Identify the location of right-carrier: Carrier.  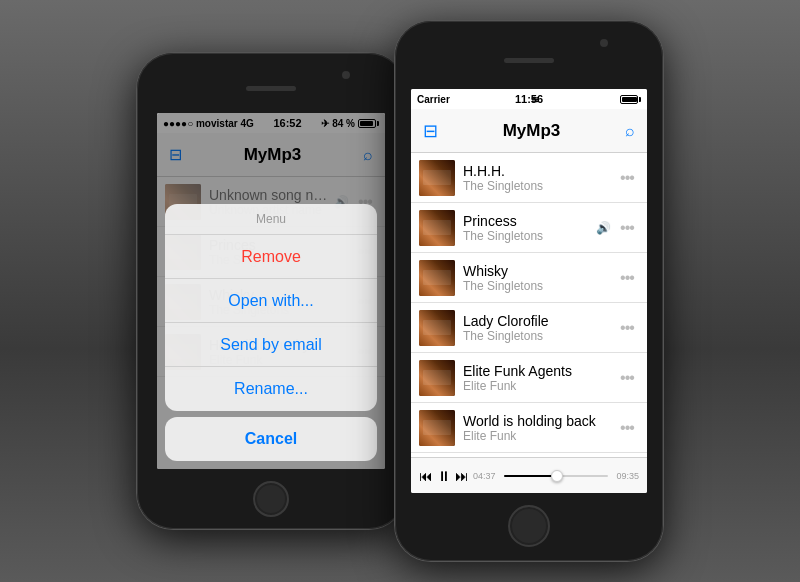
(434, 100).